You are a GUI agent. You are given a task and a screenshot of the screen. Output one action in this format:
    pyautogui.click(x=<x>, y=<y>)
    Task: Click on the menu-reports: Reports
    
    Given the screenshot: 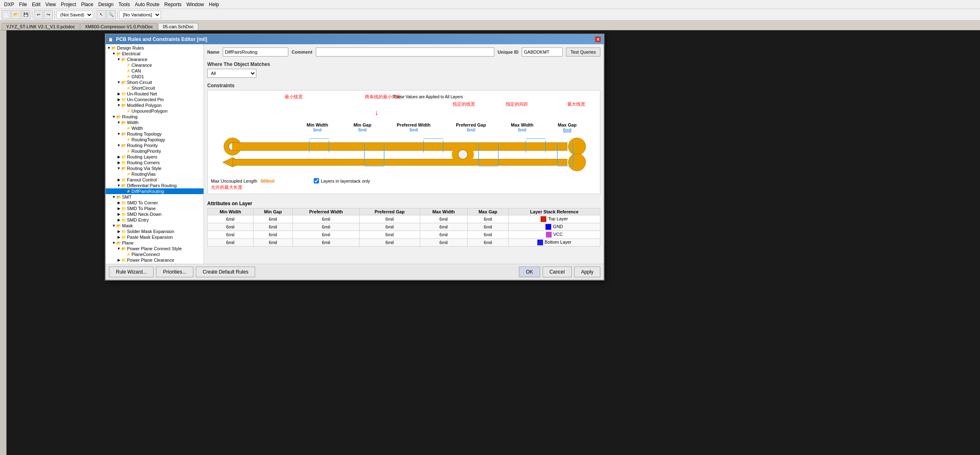 What is the action you would take?
    pyautogui.click(x=173, y=5)
    